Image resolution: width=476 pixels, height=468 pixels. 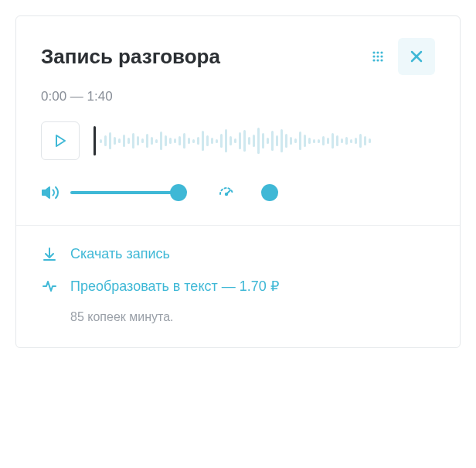 I want to click on download-action: Скачать запись, so click(x=238, y=254).